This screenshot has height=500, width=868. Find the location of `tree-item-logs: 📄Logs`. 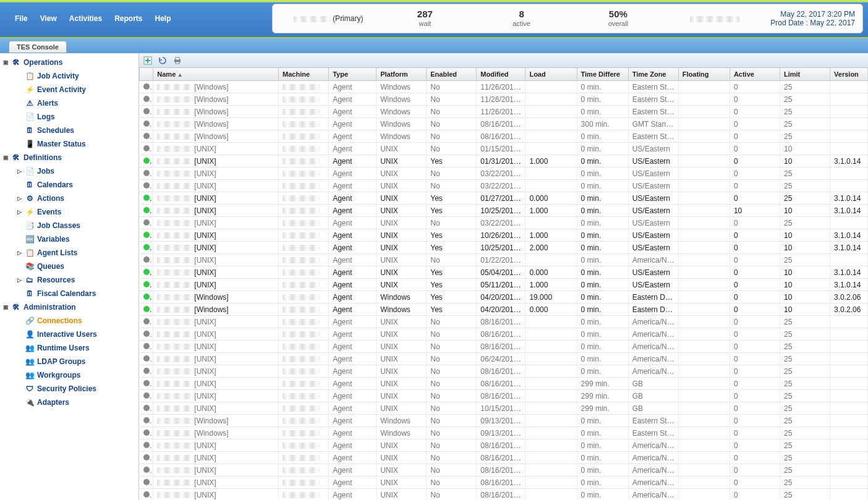

tree-item-logs: 📄Logs is located at coordinates (76, 117).